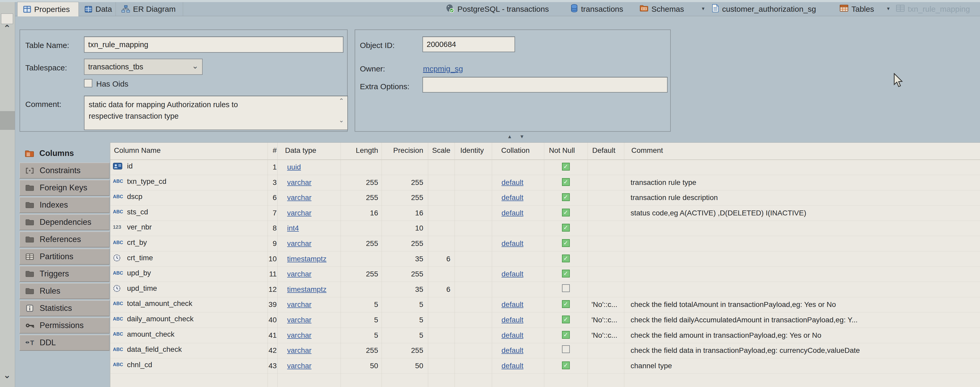 The height and width of the screenshot is (387, 980). What do you see at coordinates (662, 9) in the screenshot?
I see `breadcrumb-schemas: Schemas` at bounding box center [662, 9].